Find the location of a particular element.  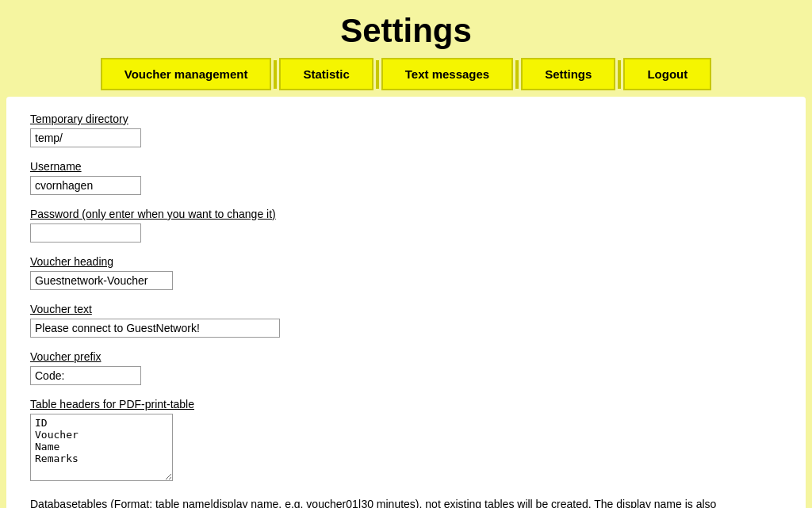

table-headers-label: Table headers for PDF-print-table is located at coordinates (406, 404).